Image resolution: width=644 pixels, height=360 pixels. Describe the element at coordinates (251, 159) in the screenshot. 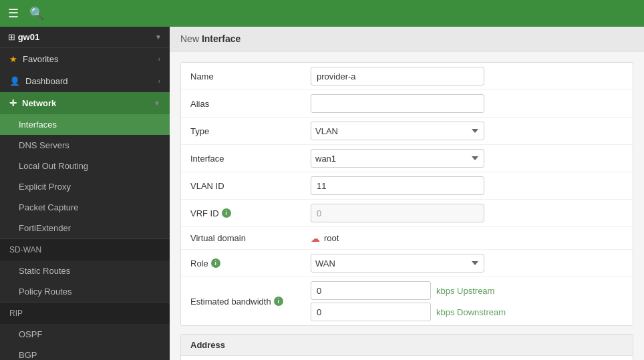

I see `interface-label: Interface` at that location.